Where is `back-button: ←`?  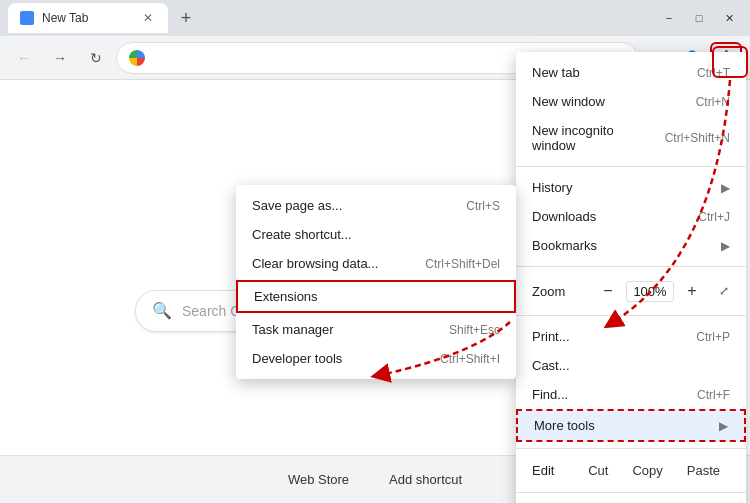
back-button: ← is located at coordinates (24, 58).